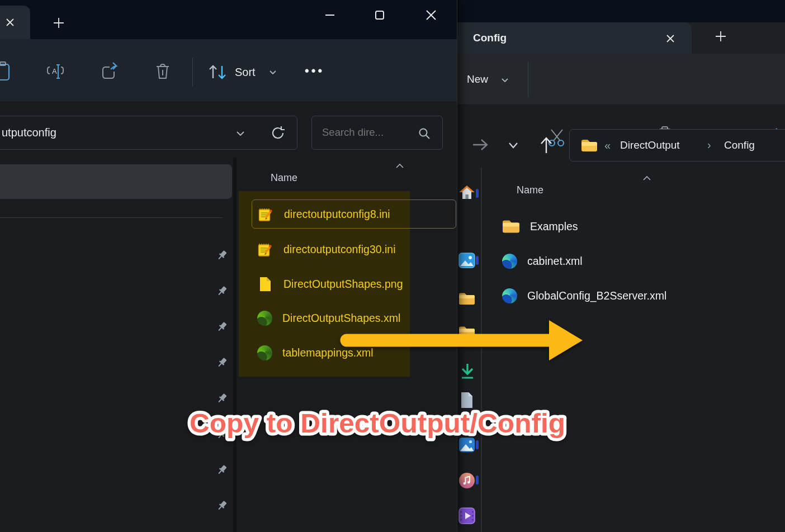  I want to click on close-button, so click(431, 15).